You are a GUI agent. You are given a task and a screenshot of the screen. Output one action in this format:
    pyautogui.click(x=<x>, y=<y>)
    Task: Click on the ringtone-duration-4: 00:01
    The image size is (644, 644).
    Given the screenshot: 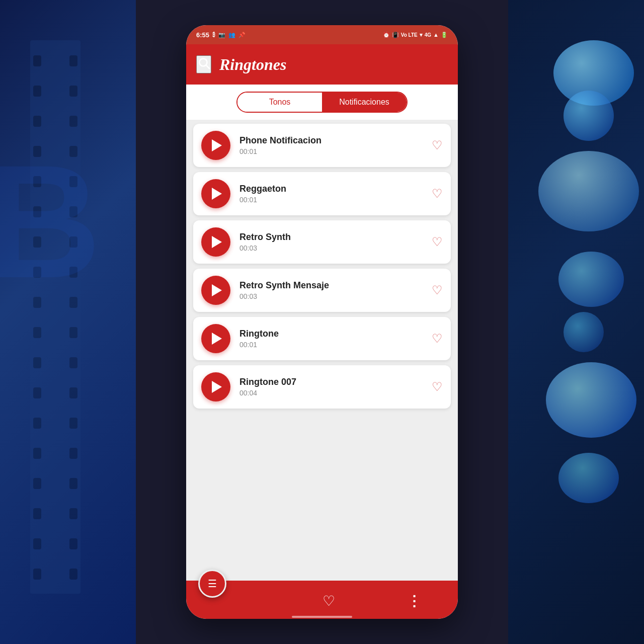 What is the action you would take?
    pyautogui.click(x=336, y=345)
    